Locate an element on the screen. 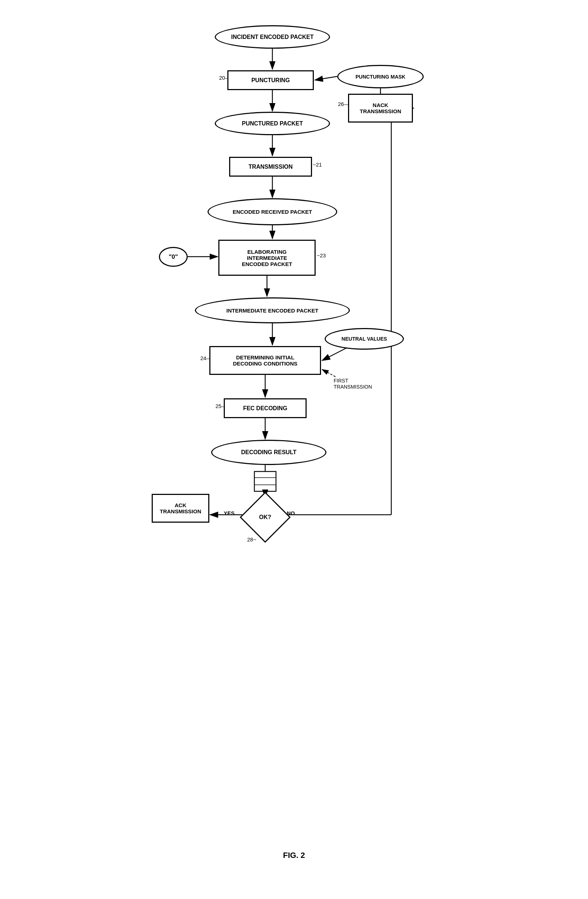 Image resolution: width=588 pixels, height=899 pixels. elaborating-id: ~23 is located at coordinates (321, 255).